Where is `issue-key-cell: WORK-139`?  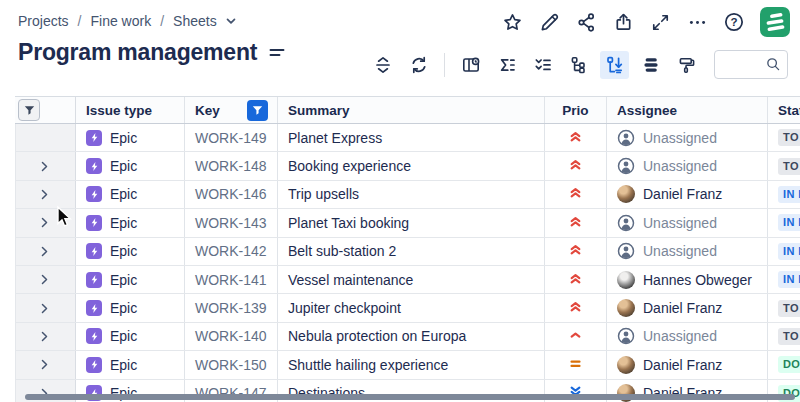 issue-key-cell: WORK-139 is located at coordinates (232, 308).